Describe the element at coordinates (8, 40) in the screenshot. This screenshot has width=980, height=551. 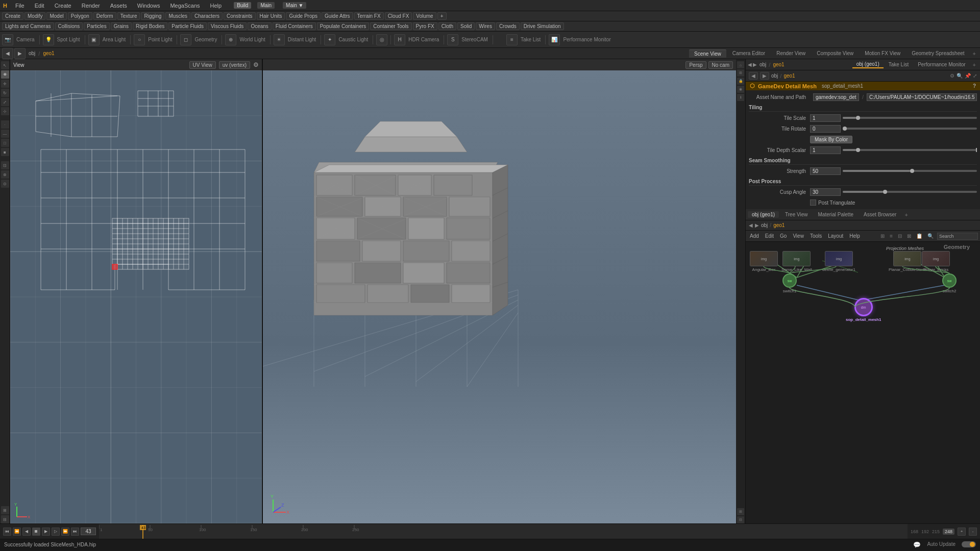
I see `camera-icon: 📷` at that location.